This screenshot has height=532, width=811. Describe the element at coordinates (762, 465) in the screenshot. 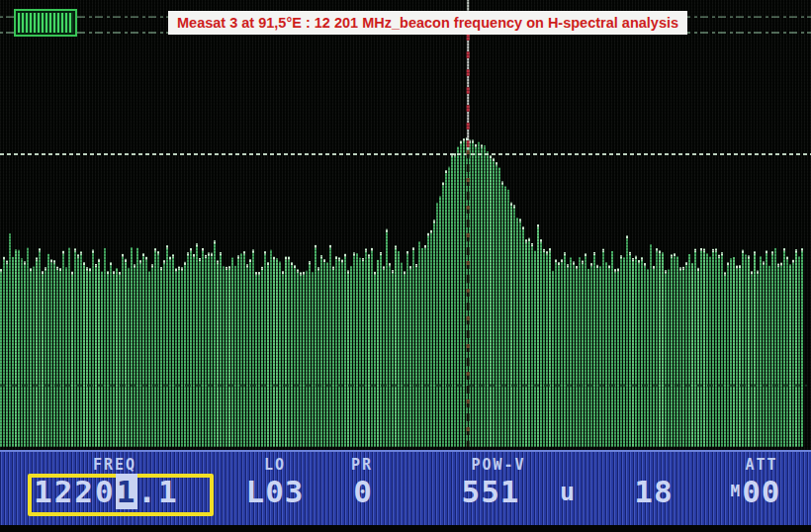

I see `att-label: ATT` at that location.